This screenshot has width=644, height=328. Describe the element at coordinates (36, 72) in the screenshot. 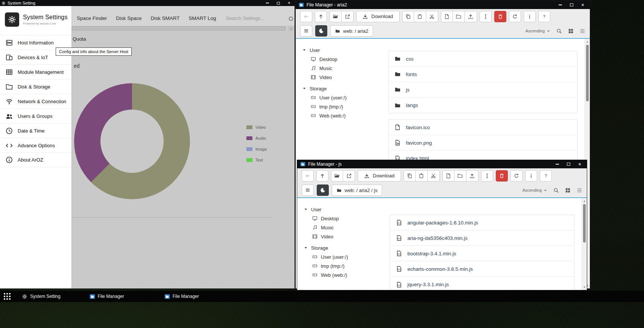

I see `sidebar-item-module-management: Module Management` at that location.